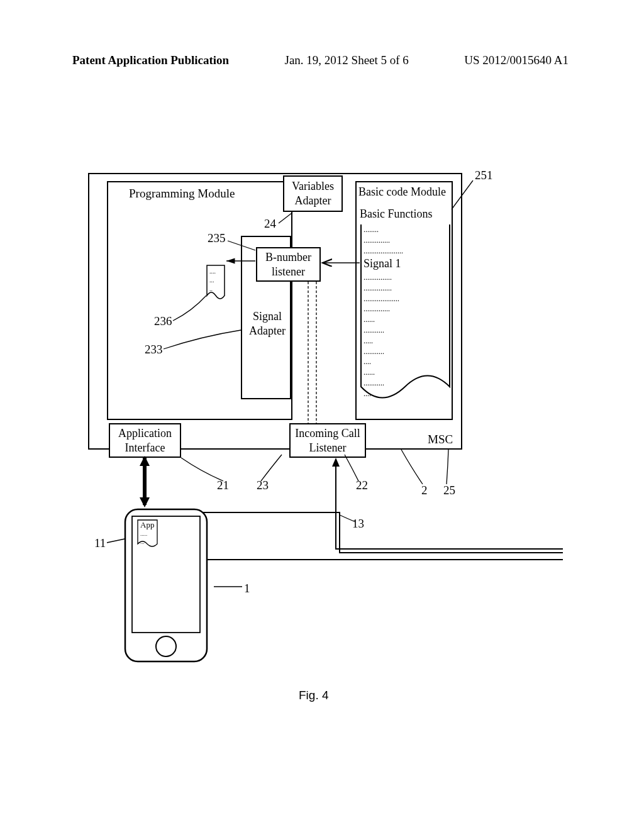 This screenshot has height=830, width=644. I want to click on phone-icon, so click(166, 585).